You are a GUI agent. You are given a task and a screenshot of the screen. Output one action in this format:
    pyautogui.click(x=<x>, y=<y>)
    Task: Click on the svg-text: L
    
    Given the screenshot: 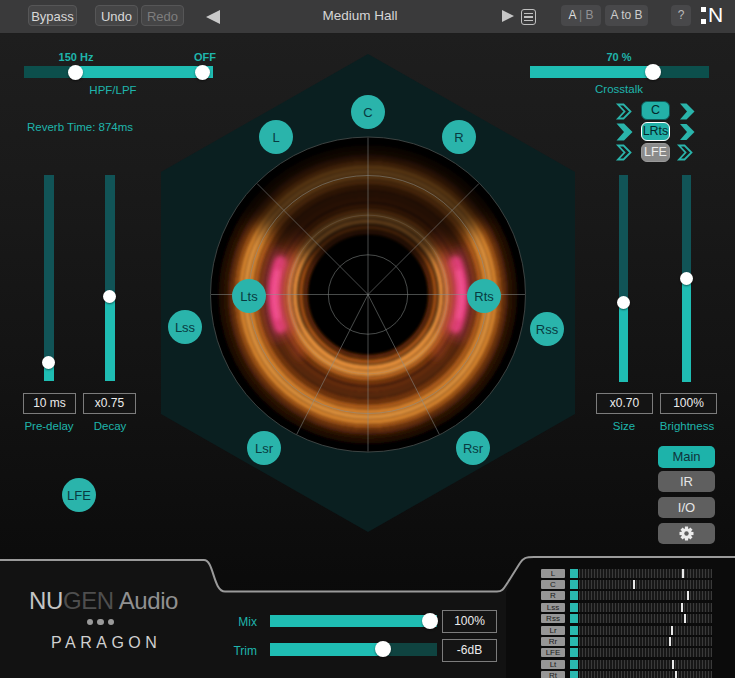 What is the action you would take?
    pyautogui.click(x=276, y=138)
    